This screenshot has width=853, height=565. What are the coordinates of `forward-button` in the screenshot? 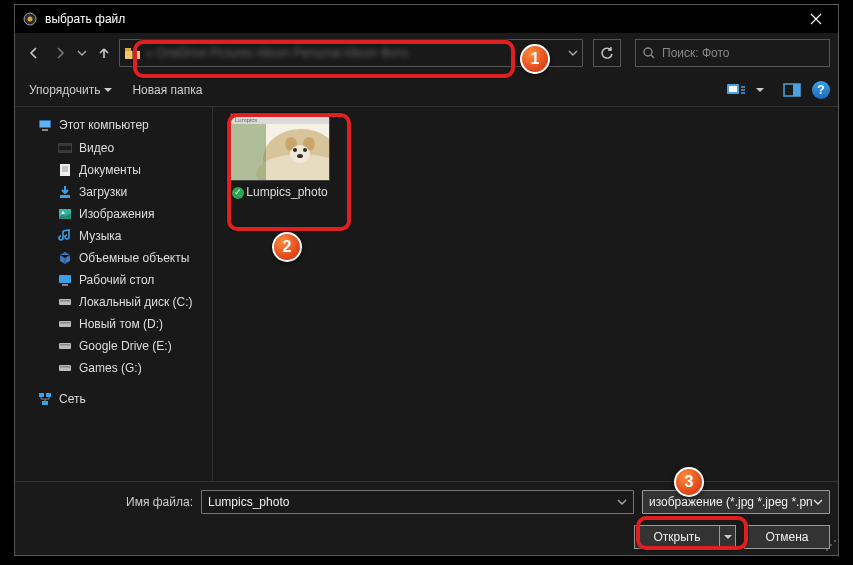 It's located at (60, 53).